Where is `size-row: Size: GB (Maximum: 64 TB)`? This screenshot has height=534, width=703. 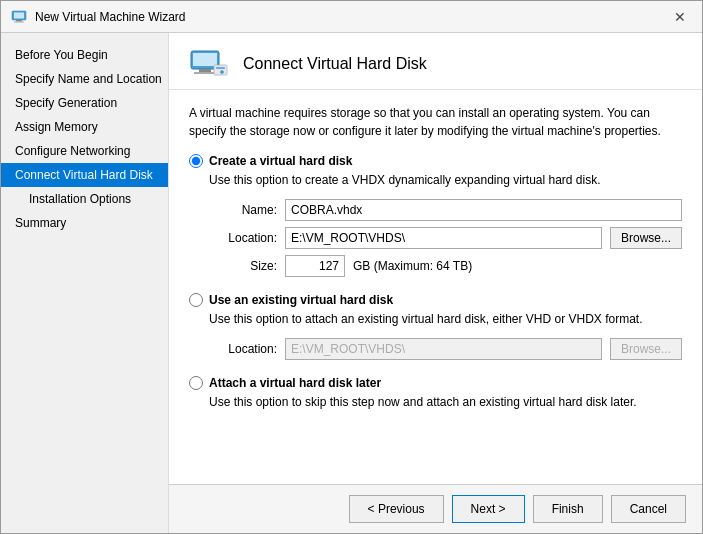 size-row: Size: GB (Maximum: 64 TB) is located at coordinates (446, 266).